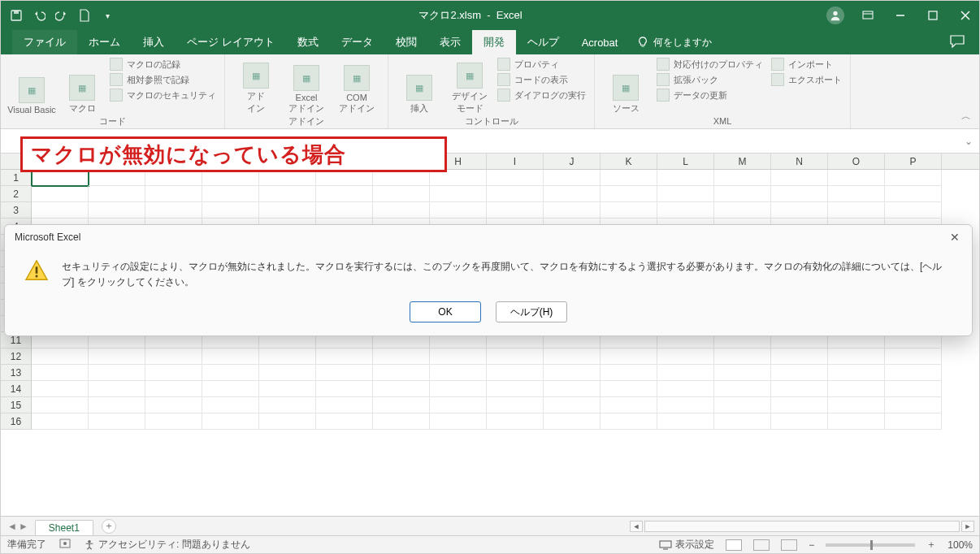 The height and width of the screenshot is (554, 980). Describe the element at coordinates (104, 42) in the screenshot. I see `tab-ホーム: ホーム` at that location.